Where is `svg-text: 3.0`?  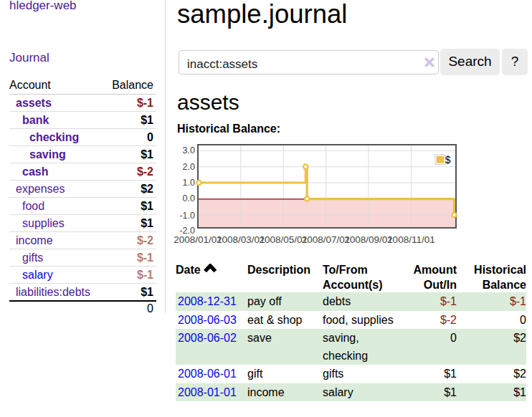 svg-text: 3.0 is located at coordinates (189, 150).